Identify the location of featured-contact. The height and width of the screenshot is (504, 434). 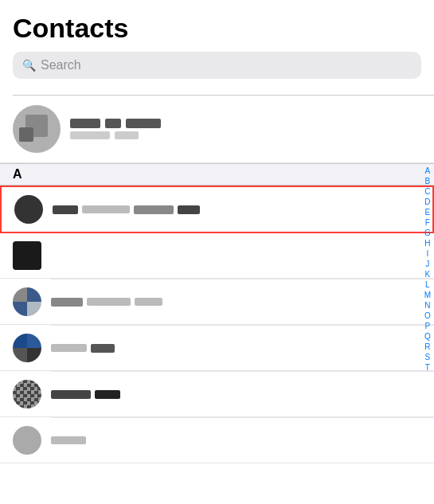
(217, 129).